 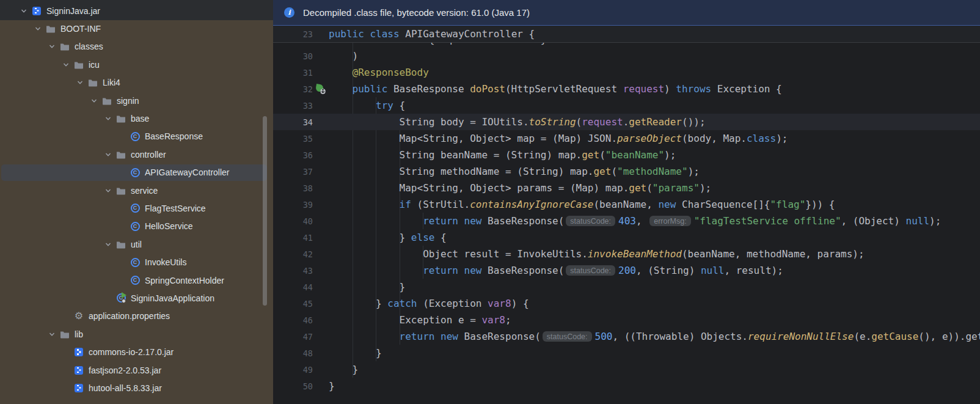 What do you see at coordinates (137, 226) in the screenshot?
I see `tree-item-helloservice: CHelloService` at bounding box center [137, 226].